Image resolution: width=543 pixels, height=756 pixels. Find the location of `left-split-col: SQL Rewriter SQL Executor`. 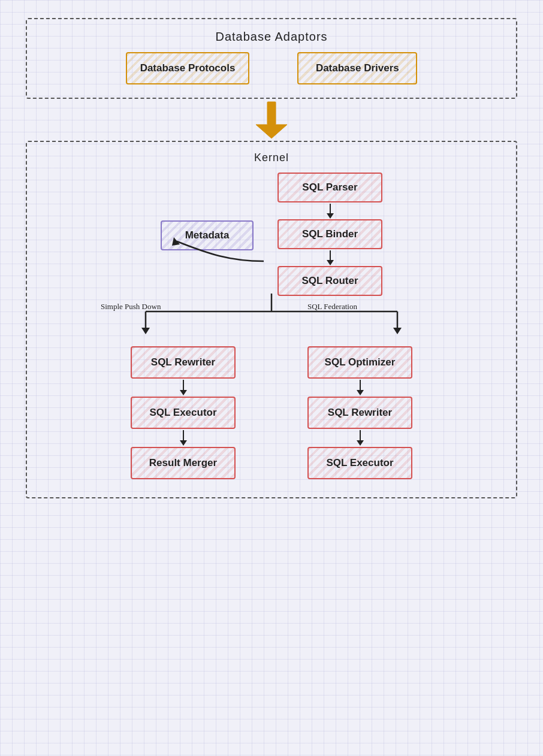

left-split-col: SQL Rewriter SQL Executor is located at coordinates (183, 413).